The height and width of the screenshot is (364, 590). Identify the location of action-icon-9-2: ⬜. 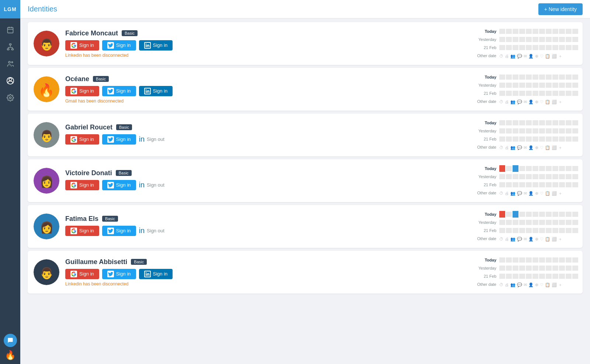
(554, 102).